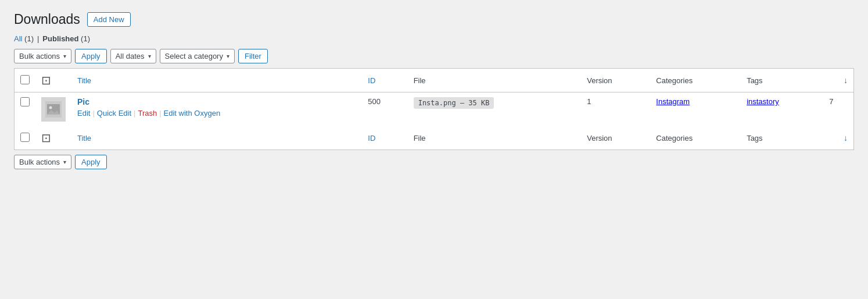  Describe the element at coordinates (46, 80) in the screenshot. I see `image-column-icon: ⊡` at that location.